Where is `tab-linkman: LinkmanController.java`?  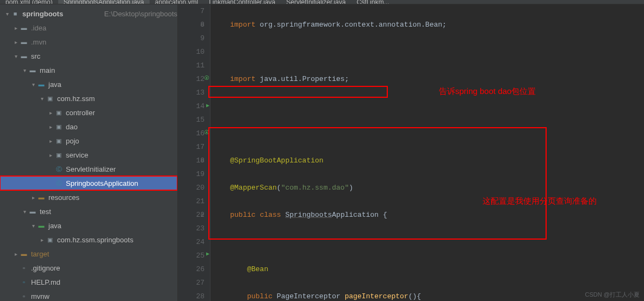
tab-linkman: LinkmanController.java is located at coordinates (242, 2).